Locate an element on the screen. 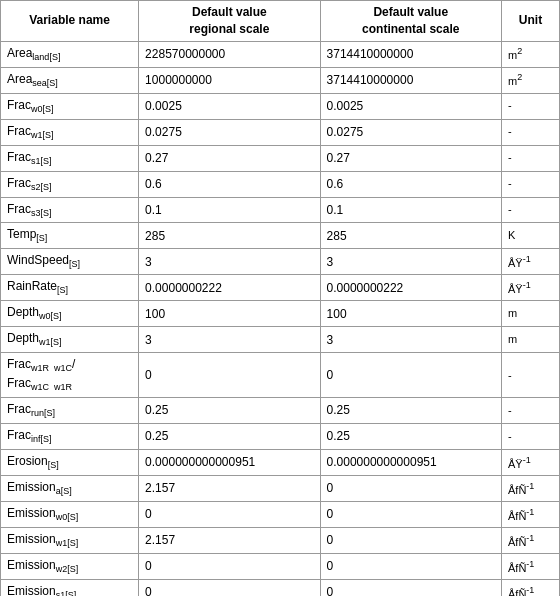 This screenshot has width=560, height=596. table-row: Emissiona[S]2.1570ÅfÑ-1 is located at coordinates (280, 489).